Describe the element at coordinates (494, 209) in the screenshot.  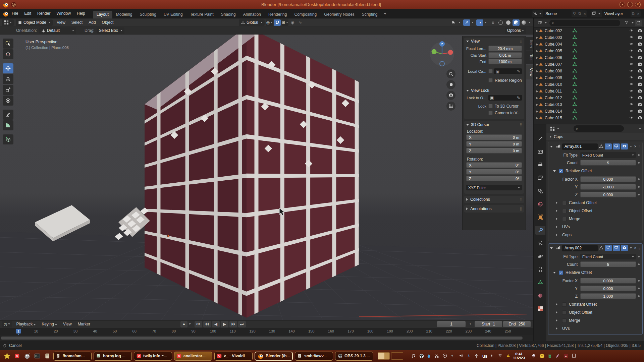
I see `annotations-panel-header: Annotations⣿` at that location.